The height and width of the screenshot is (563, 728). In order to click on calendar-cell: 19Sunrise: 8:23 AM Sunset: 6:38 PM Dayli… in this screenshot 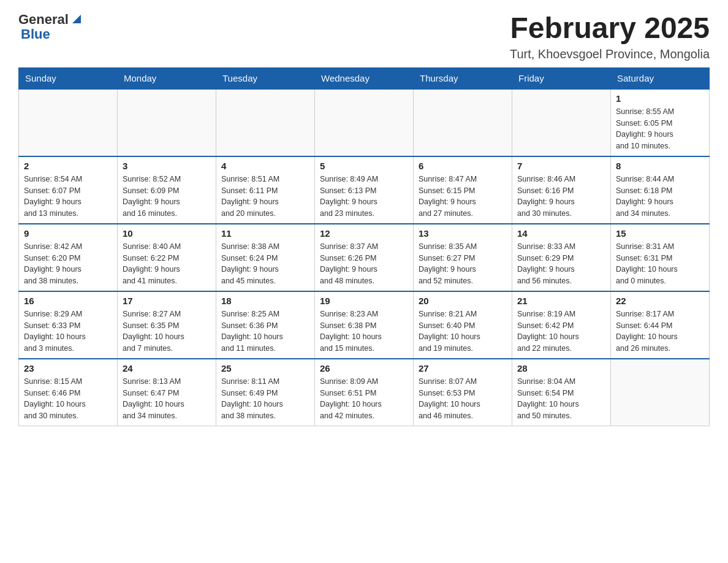, I will do `click(364, 325)`.